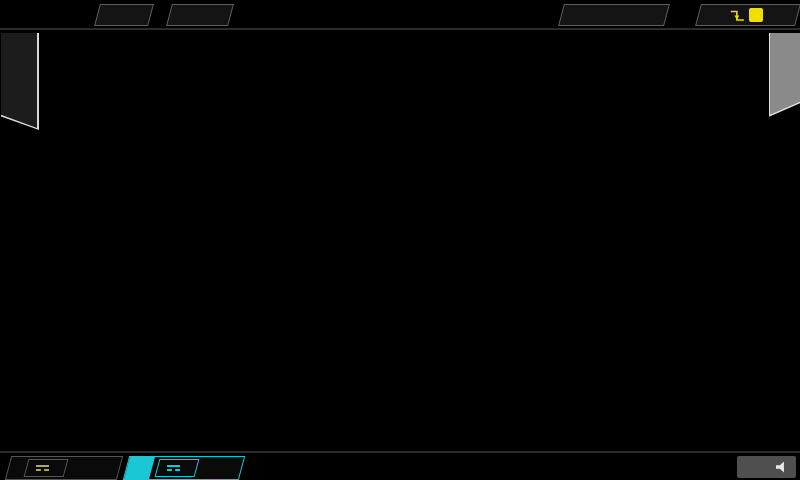  I want to click on channel2-scale-box, so click(178, 468).